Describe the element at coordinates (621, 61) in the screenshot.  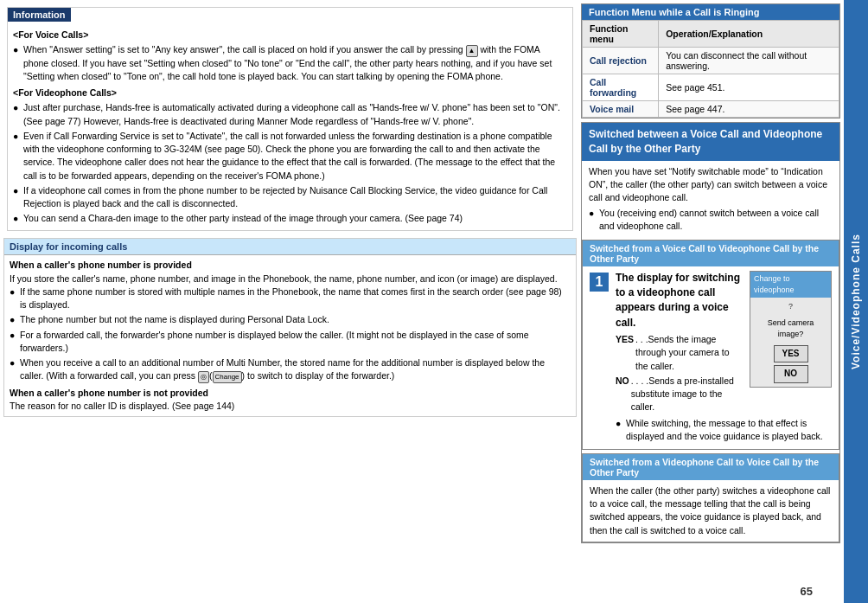
I see `menu-call-rejection: Call rejection` at that location.